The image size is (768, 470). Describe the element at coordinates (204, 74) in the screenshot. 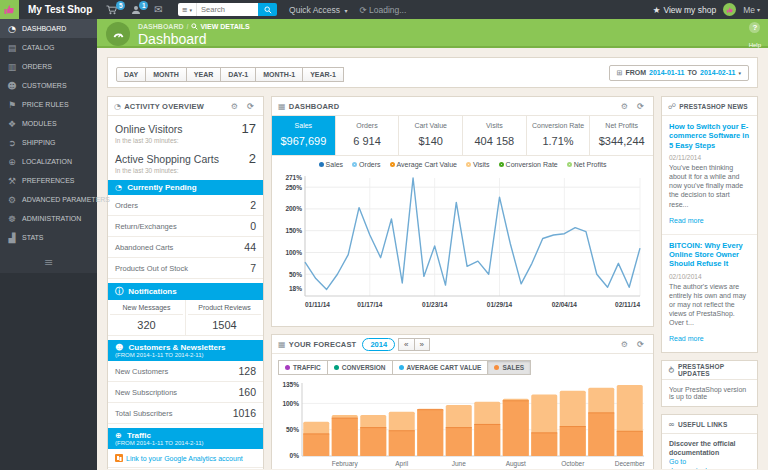

I see `range-button-year: YEAR` at that location.